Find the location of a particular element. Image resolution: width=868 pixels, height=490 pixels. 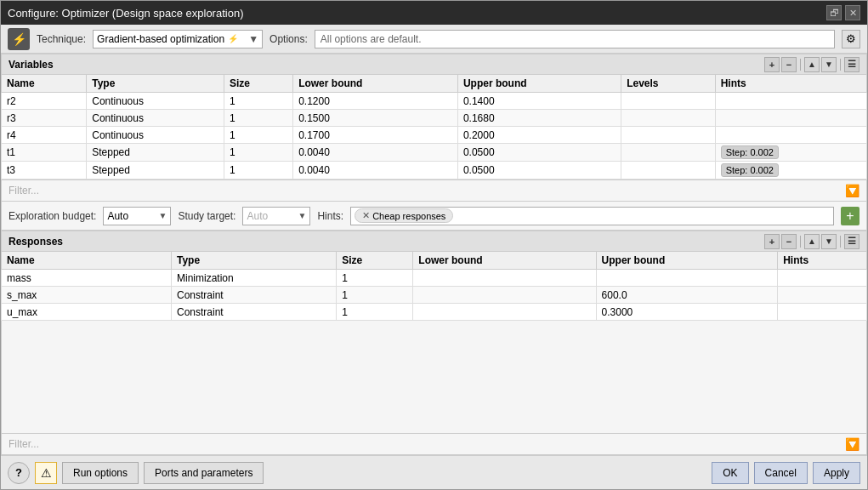

dialog-buttons: OK Cancel Apply is located at coordinates (786, 473).